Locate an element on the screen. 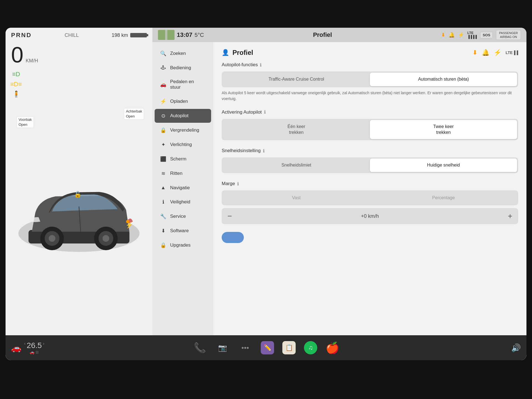 The width and height of the screenshot is (532, 399). front-door-label: Voorbak Open is located at coordinates (25, 122).